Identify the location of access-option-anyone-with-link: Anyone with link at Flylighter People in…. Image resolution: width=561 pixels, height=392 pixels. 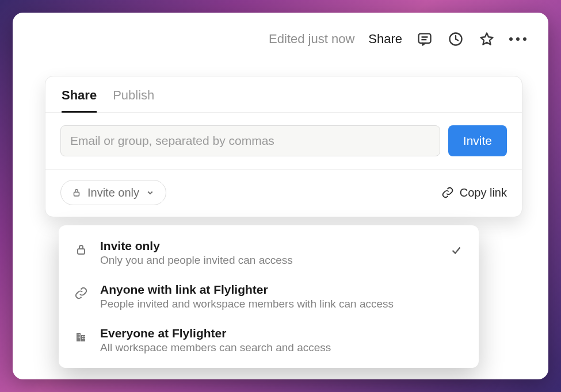
(269, 297).